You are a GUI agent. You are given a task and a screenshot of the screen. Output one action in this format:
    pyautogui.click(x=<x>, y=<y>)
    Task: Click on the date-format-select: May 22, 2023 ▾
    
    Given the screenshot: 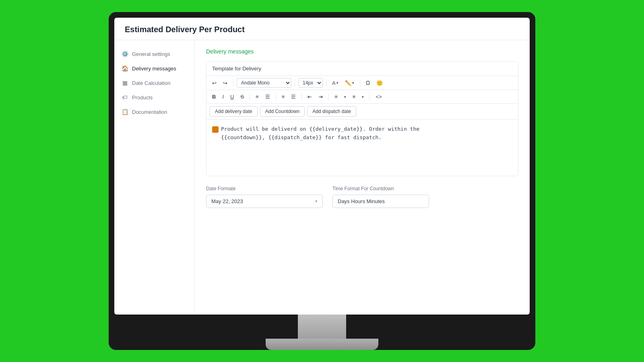 What is the action you would take?
    pyautogui.click(x=264, y=201)
    